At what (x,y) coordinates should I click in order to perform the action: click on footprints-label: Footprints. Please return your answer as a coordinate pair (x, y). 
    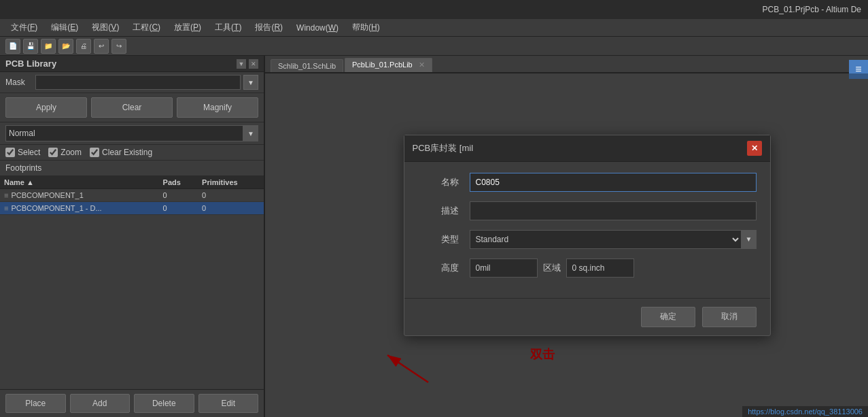
    Looking at the image, I should click on (132, 169).